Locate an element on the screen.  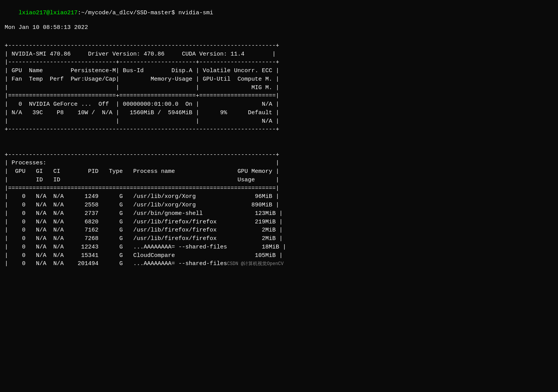
proc-row-1: | 0 N/A N/A 1249 G /usr/lib/xorg/Xorg 96… is located at coordinates (142, 197).